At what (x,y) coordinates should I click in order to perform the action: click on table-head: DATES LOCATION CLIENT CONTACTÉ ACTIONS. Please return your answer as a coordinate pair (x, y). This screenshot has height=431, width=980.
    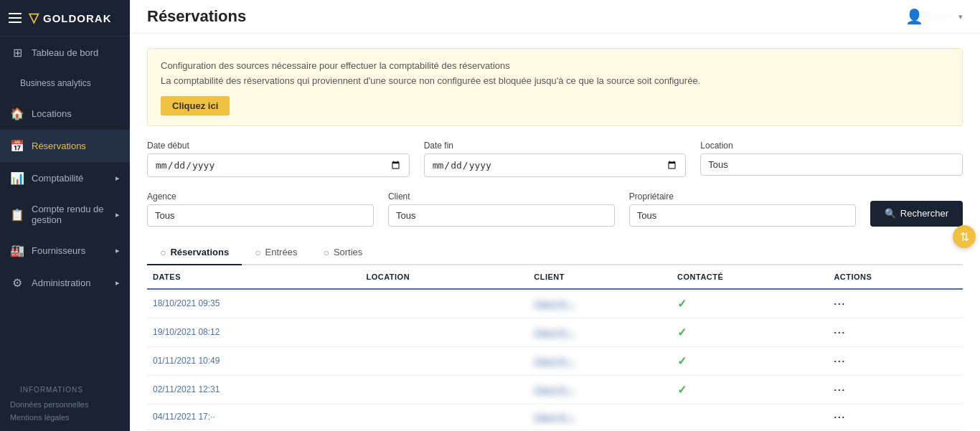
    Looking at the image, I should click on (555, 277).